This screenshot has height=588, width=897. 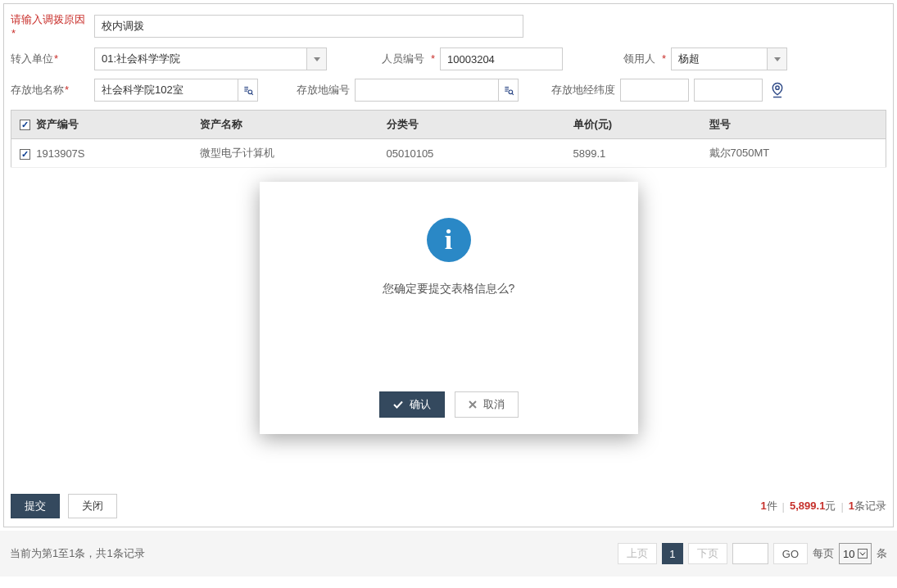 I want to click on loc-code-input, so click(x=427, y=90).